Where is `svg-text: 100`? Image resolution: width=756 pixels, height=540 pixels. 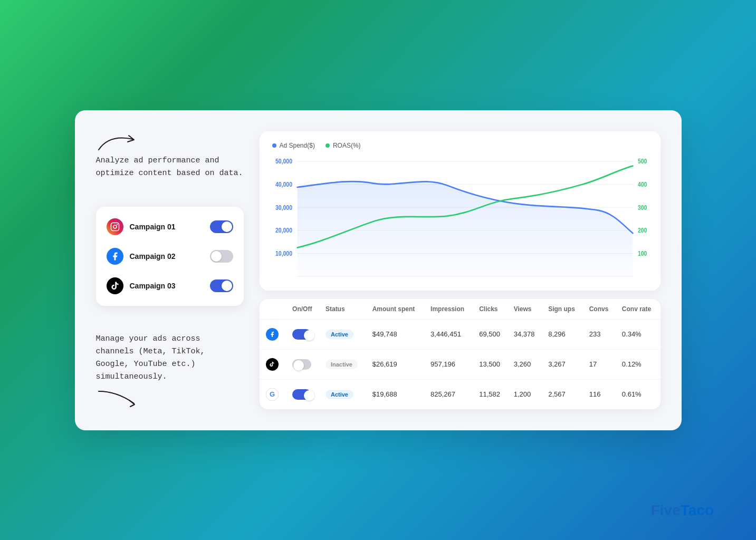 svg-text: 100 is located at coordinates (643, 253).